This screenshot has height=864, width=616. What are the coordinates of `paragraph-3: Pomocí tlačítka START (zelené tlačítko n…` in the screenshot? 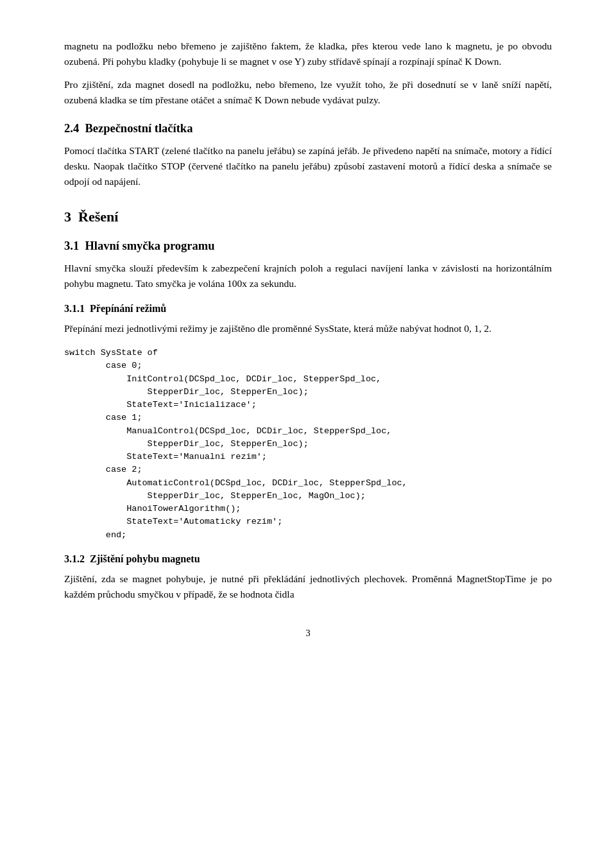 It's located at (308, 166).